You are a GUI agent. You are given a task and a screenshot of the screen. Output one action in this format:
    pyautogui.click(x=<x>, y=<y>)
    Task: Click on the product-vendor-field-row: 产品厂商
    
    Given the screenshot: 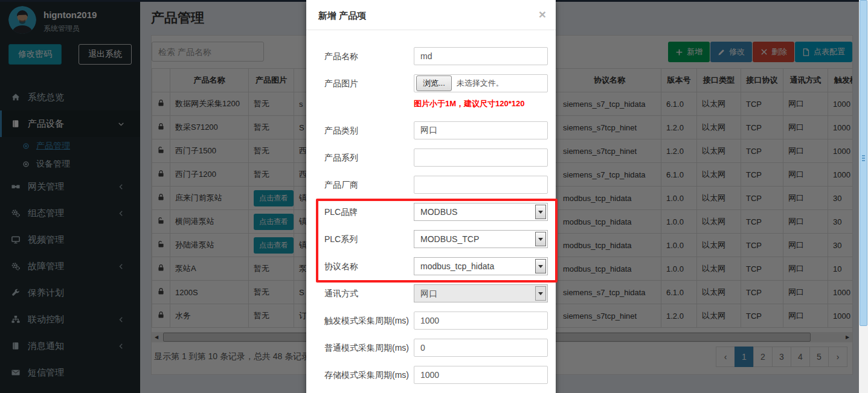 What is the action you would take?
    pyautogui.click(x=436, y=185)
    